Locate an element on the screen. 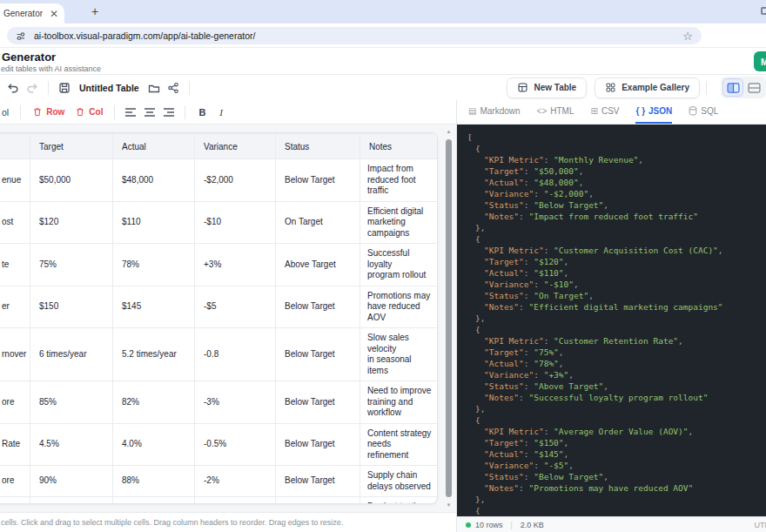  bookmark-star-icon: ☆ is located at coordinates (688, 37).